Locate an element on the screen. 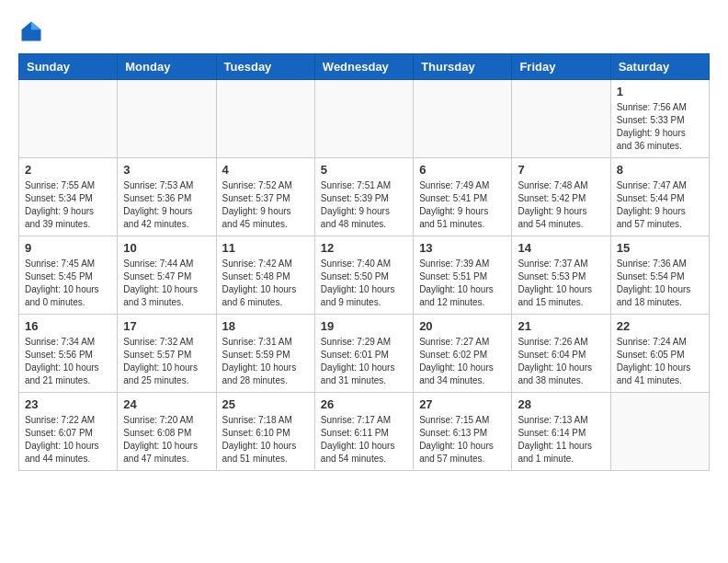 The width and height of the screenshot is (728, 563). day-info: Sunrise: 7:42 AM Sunset: 5:48 PM Dayligh… is located at coordinates (266, 283).